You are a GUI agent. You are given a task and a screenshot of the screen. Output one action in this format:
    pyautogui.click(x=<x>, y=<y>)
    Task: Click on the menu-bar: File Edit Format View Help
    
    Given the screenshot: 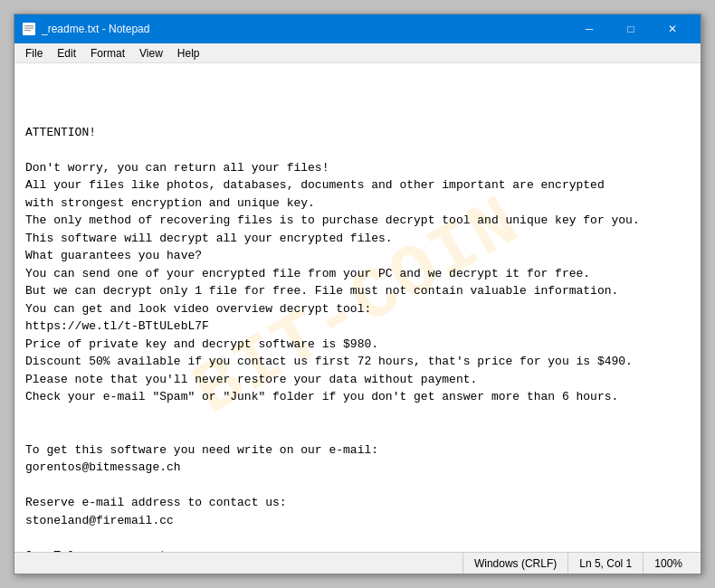 What is the action you would take?
    pyautogui.click(x=358, y=53)
    